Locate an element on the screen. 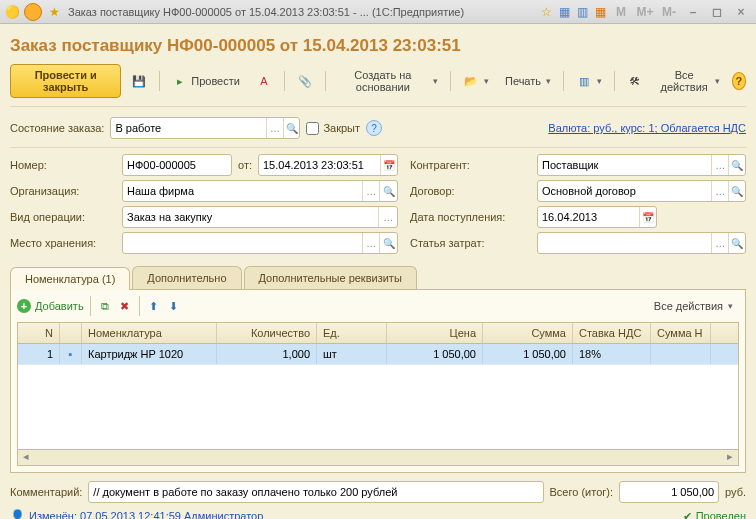 This screenshot has height=519, width=756. star-icon: ★ is located at coordinates (54, 12).